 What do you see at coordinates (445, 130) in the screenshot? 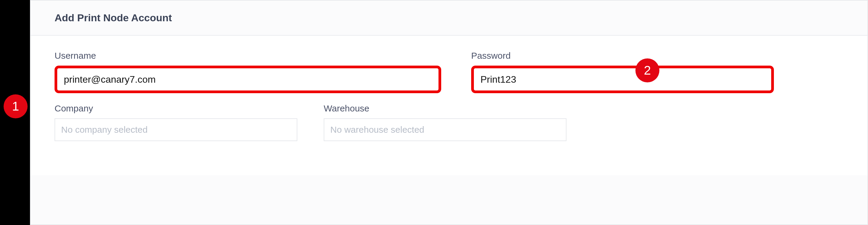
I see `warehouse-select: No warehouse selected` at bounding box center [445, 130].